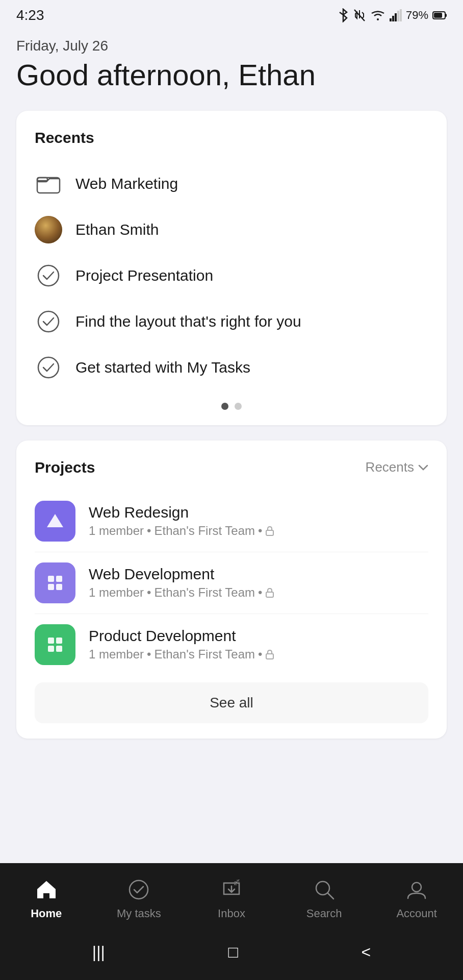 The height and width of the screenshot is (980, 463). What do you see at coordinates (232, 368) in the screenshot?
I see `recent-item-get-started: Get started with My Tasks` at bounding box center [232, 368].